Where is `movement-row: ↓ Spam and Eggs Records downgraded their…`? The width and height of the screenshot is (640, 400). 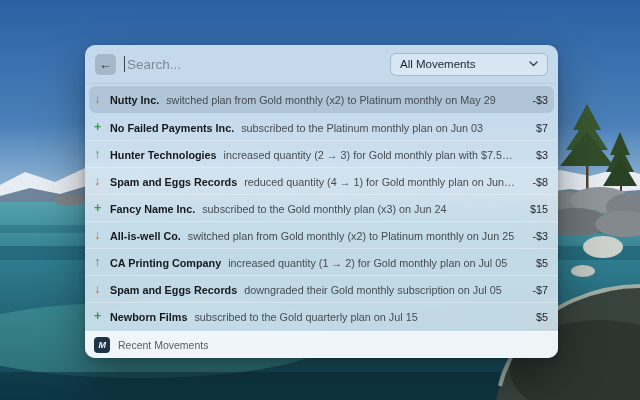 movement-row: ↓ Spam and Eggs Records downgraded their… is located at coordinates (322, 290).